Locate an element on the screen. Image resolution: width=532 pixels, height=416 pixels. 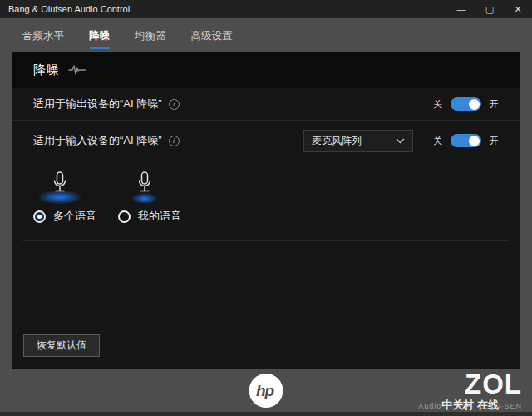
microphone-single-icon is located at coordinates (145, 188).